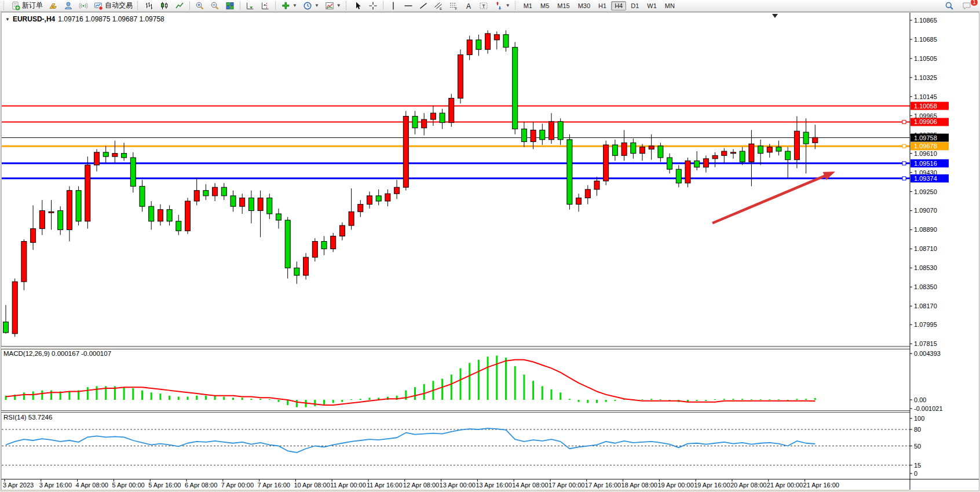 Image resolution: width=980 pixels, height=492 pixels. Describe the element at coordinates (974, 3) in the screenshot. I see `chat-notification-badge: 1` at that location.